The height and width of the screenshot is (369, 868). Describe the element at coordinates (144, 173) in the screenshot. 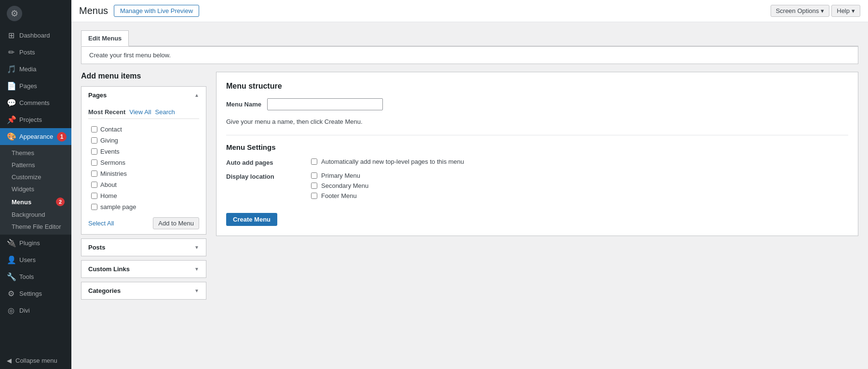

I see `list-item: Ministries` at that location.